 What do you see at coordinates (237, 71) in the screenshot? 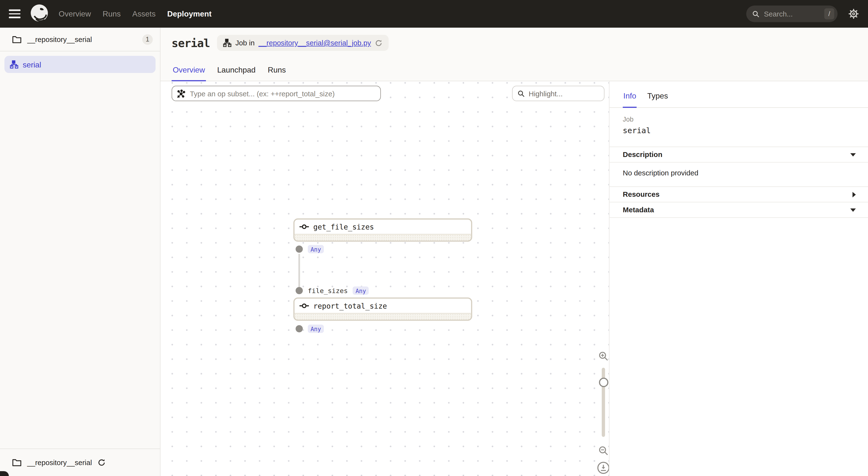
I see `tab-launchpad: Launchpad` at bounding box center [237, 71].